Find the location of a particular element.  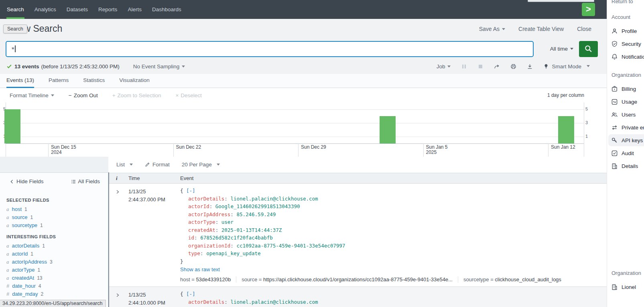

per-page-dropdown: 20 Per Page is located at coordinates (201, 165).